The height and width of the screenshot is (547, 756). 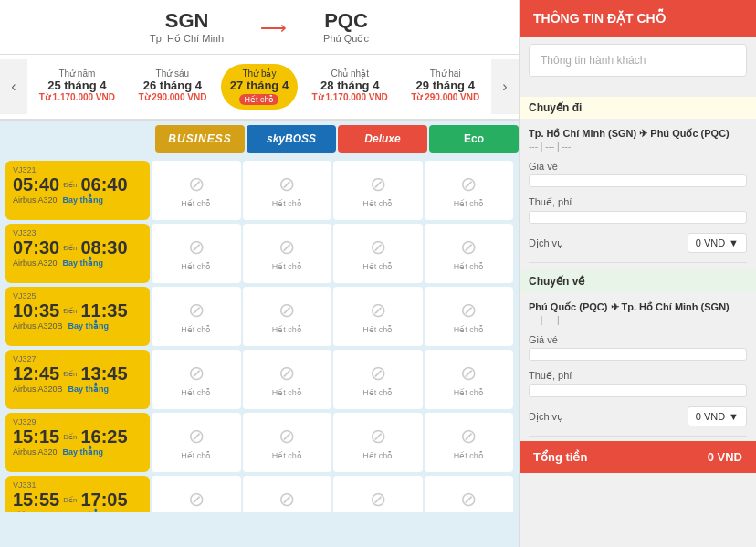 I want to click on flight-num-5: VJ331, so click(x=78, y=485).